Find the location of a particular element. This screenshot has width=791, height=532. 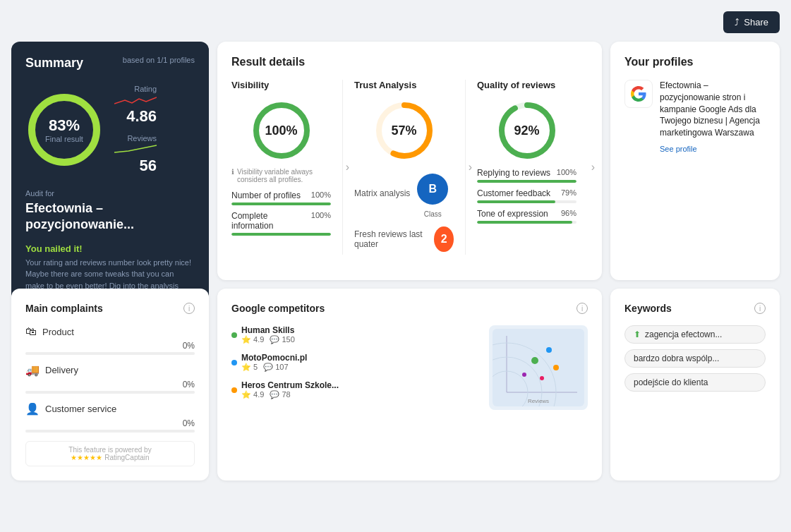

competitor-3-name: Heros Centrum Szkole... is located at coordinates (290, 385).